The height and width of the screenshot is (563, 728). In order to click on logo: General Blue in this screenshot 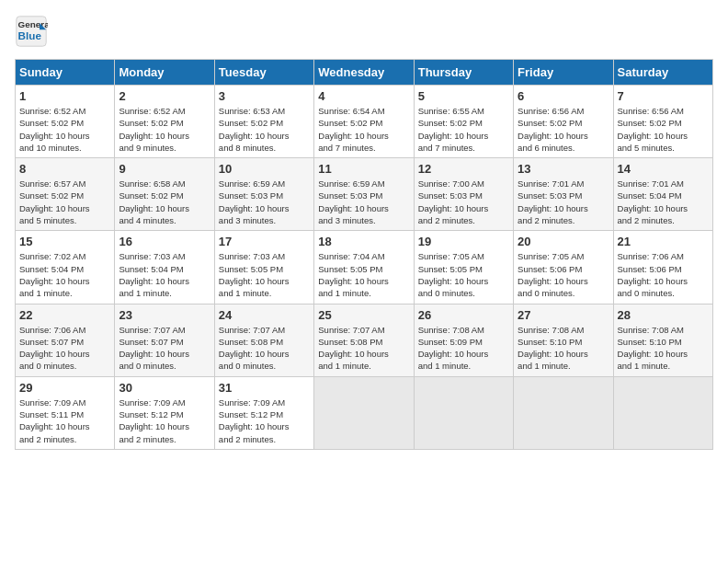, I will do `click(33, 31)`.